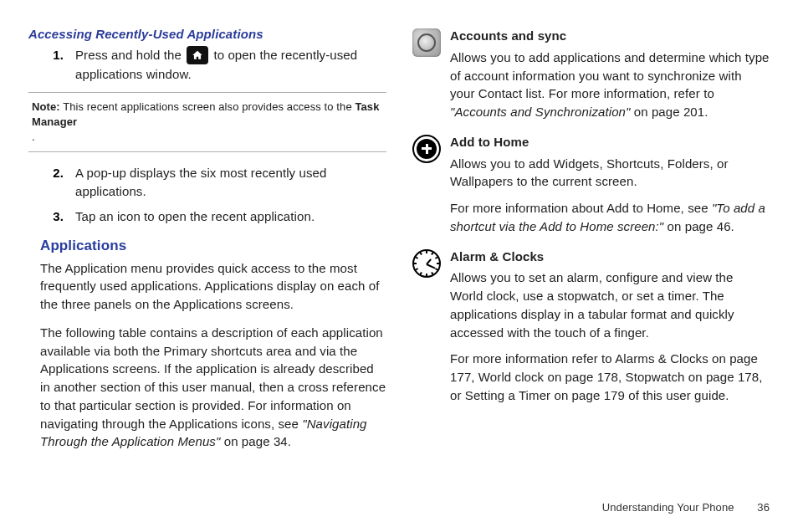 Image resolution: width=798 pixels, height=532 pixels. Describe the element at coordinates (213, 246) in the screenshot. I see `heading-applications: Applications` at that location.